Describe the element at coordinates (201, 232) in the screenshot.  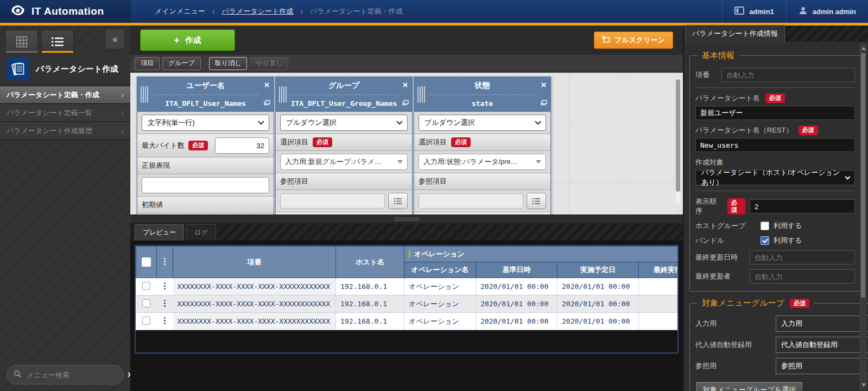
I see `tab-log: ログ` at that location.